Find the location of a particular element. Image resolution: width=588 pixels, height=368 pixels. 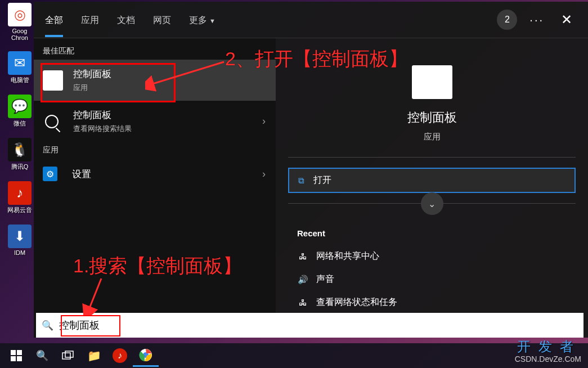

close-icon: ✕ is located at coordinates (567, 20).